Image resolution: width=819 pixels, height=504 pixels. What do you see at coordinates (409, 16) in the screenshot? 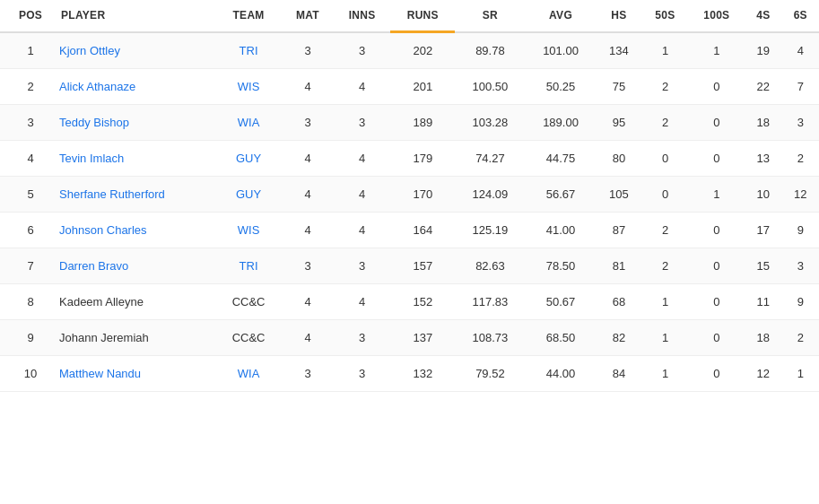
I see `table-header-row: POS PLAYER TEAM MAT INNS RUNS SR AVG HS …` at bounding box center [409, 16].